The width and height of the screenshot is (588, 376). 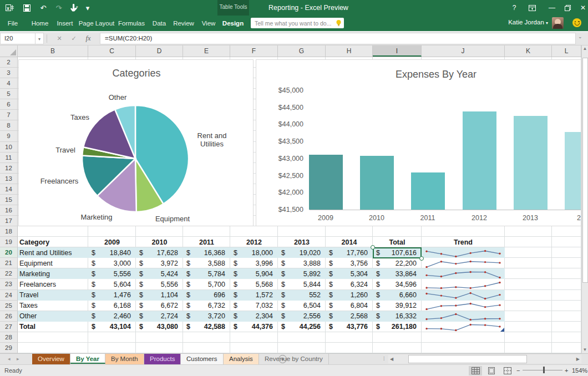 What do you see at coordinates (528, 51) in the screenshot?
I see `column-header-K: K` at bounding box center [528, 51].